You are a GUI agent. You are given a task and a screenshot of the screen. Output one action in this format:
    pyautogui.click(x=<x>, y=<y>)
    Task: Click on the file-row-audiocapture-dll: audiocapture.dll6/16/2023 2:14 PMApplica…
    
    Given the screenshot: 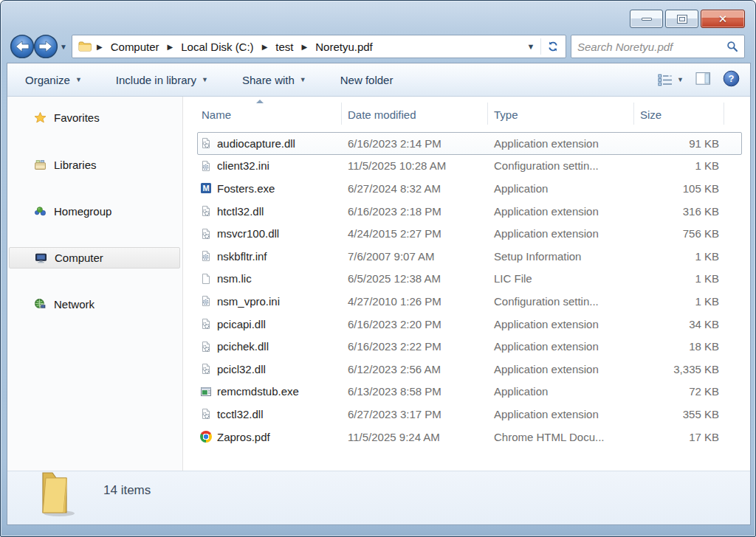 What is the action you would take?
    pyautogui.click(x=467, y=143)
    